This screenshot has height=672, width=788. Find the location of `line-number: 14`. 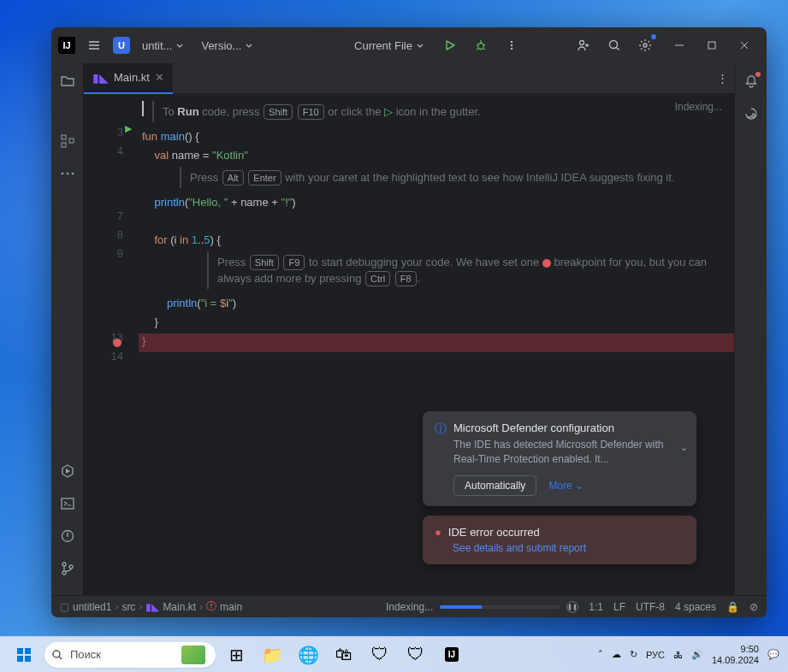

line-number: 14 is located at coordinates (104, 357).